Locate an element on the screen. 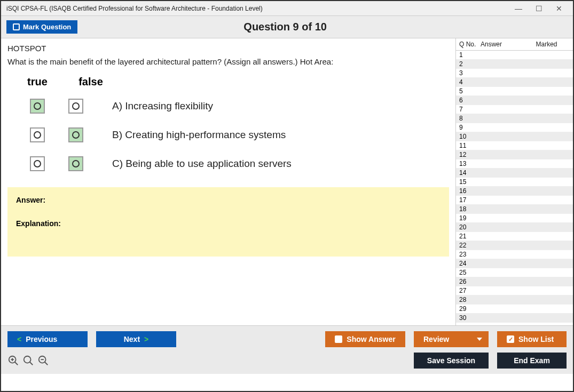 The height and width of the screenshot is (392, 574). list-item: 8 is located at coordinates (515, 118).